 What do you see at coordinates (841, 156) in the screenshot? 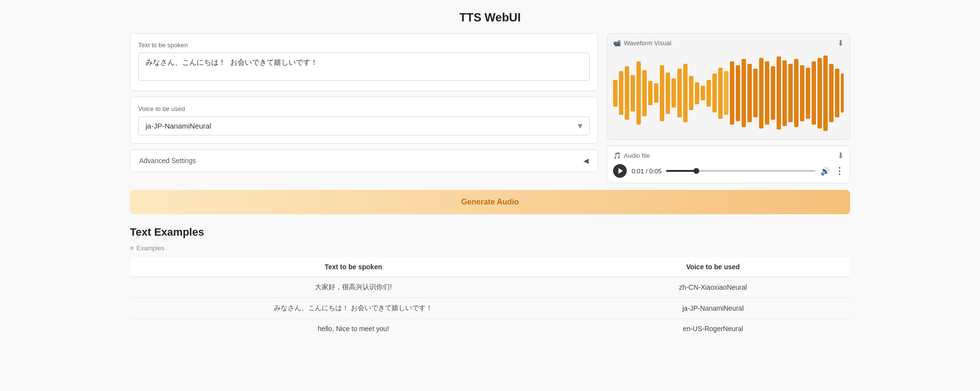
I see `audio-download-button: ⬇` at bounding box center [841, 156].